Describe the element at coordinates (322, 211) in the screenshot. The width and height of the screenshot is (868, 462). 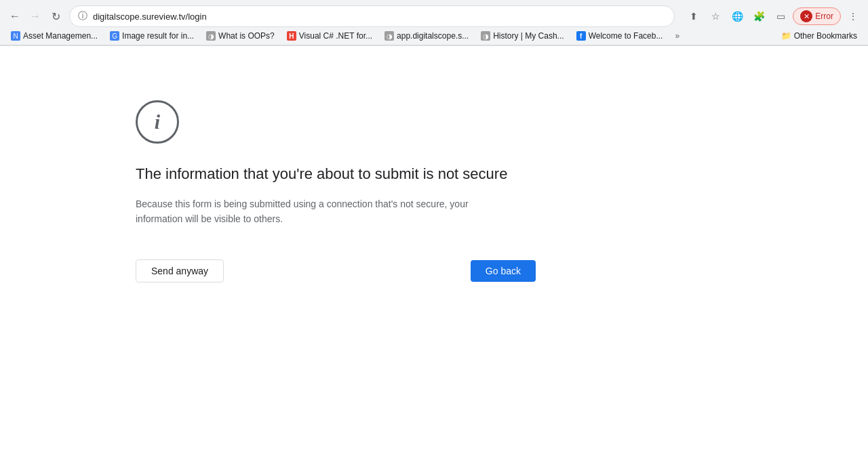
I see `page-description: Because this form is being submitted usi…` at that location.